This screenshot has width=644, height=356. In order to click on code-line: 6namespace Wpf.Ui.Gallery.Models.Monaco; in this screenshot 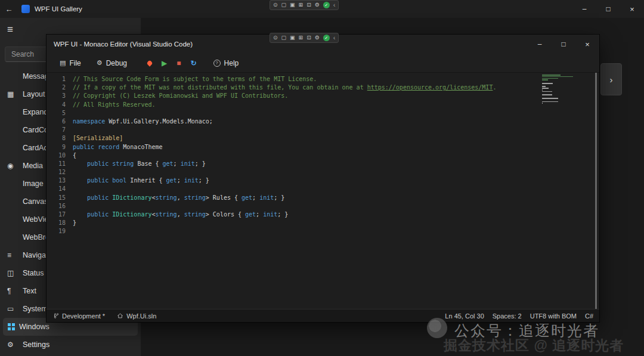, I will do `click(324, 122)`.